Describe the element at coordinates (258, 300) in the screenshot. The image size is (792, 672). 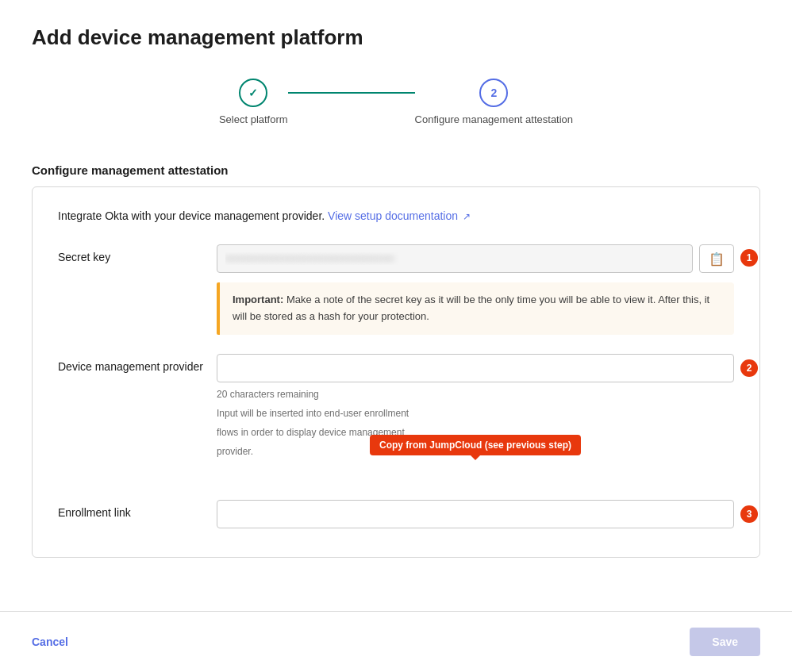
I see `warning-title: Important:` at that location.